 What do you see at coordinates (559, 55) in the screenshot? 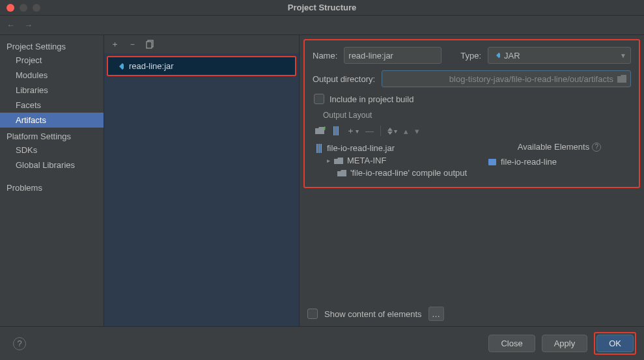
I see `type-select: JAR ▼` at bounding box center [559, 55].